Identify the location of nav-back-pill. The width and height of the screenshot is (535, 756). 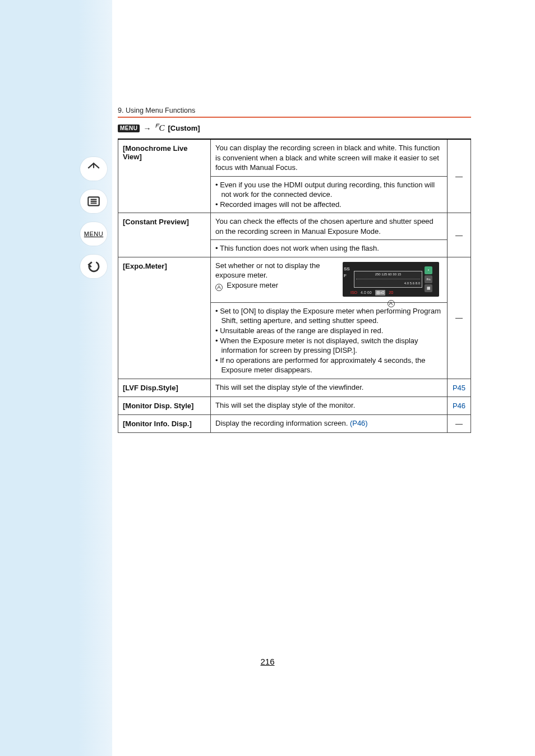
(94, 266).